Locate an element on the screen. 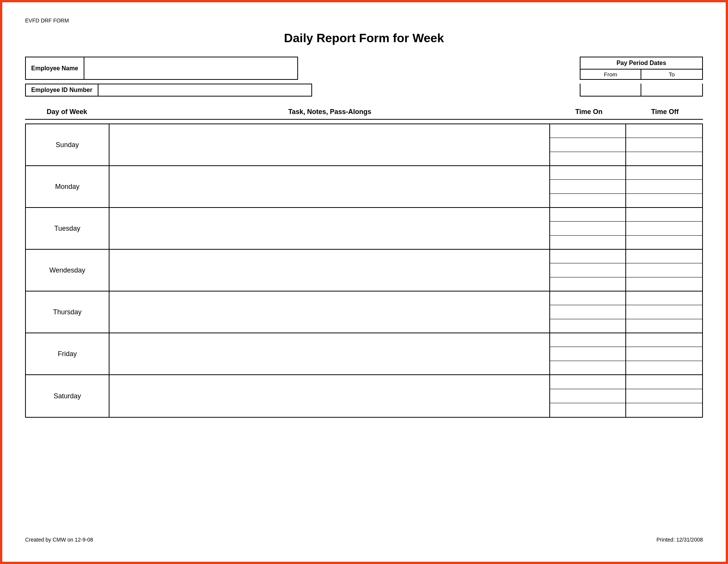 Image resolution: width=728 pixels, height=564 pixels. form-header-label: EVFD DRF FORM is located at coordinates (364, 21).